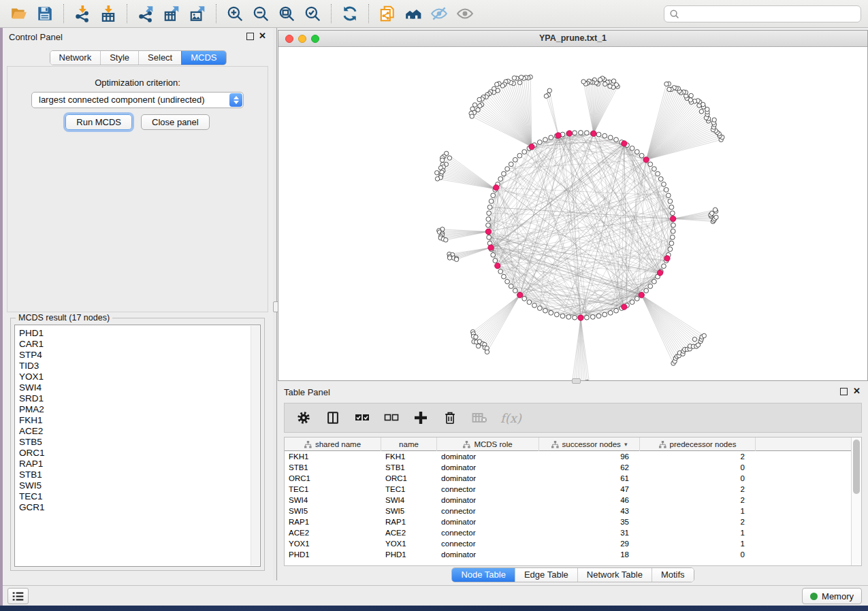 Image resolution: width=868 pixels, height=611 pixels. I want to click on network-window-titlebar: YPA_prune.txt_1, so click(573, 39).